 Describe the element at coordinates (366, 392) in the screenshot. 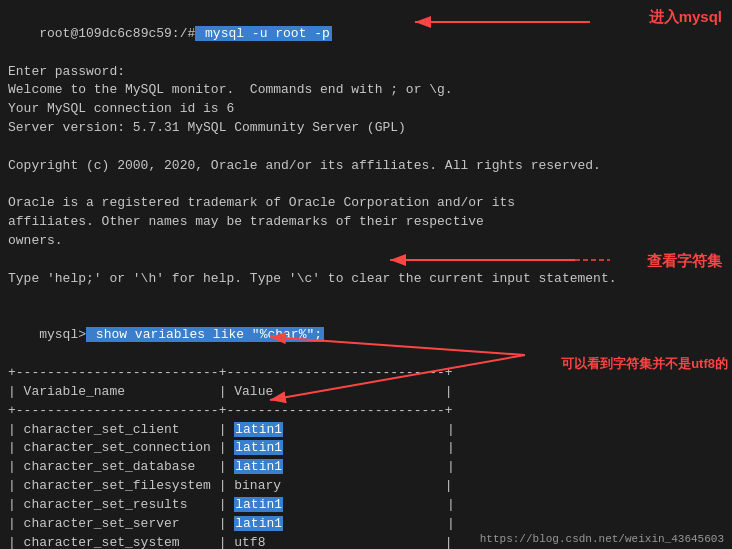

I see `table-header: | Variable_name | Value |` at that location.